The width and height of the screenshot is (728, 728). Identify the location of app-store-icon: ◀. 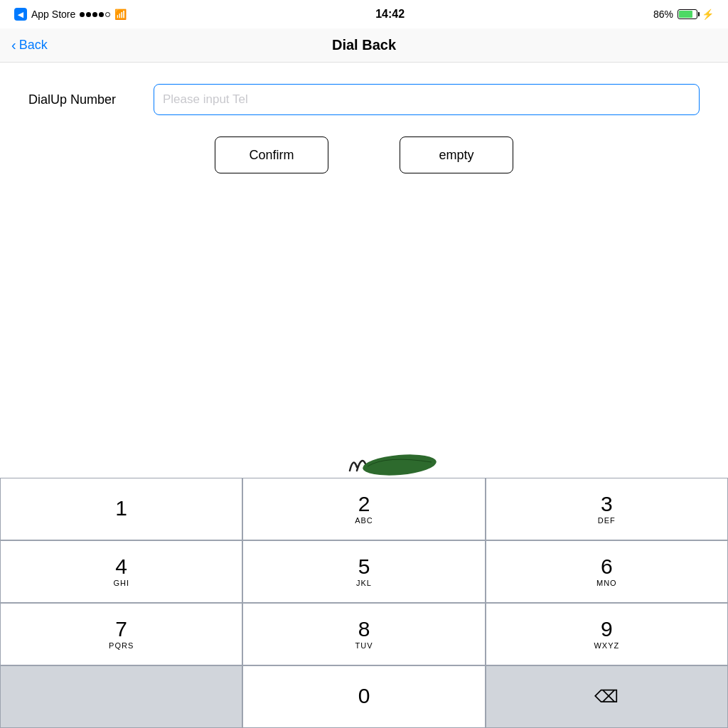
(21, 14).